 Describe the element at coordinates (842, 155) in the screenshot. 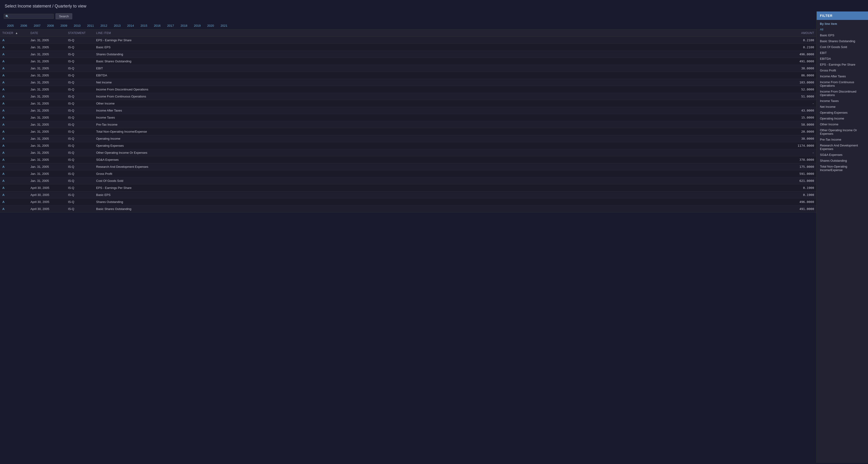

I see `filter-item-sg-a-expenses: SG&A Expenses` at that location.